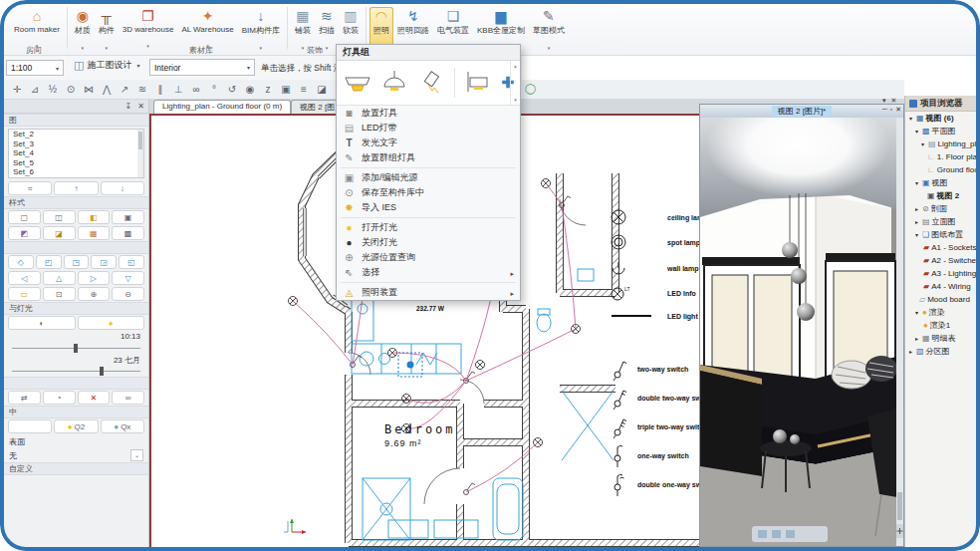 The image size is (980, 551). I want to click on view-button: ◇, so click(21, 262).